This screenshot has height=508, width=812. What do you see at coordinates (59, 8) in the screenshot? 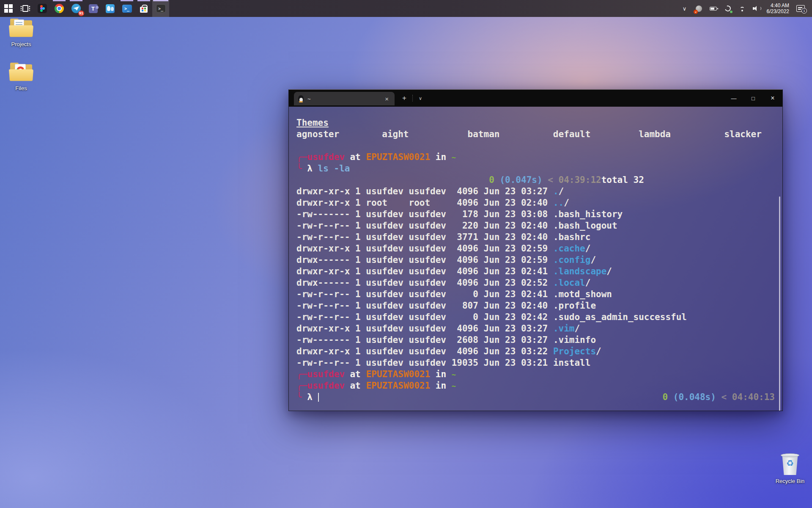
I see `taskbar-item-chrome` at bounding box center [59, 8].